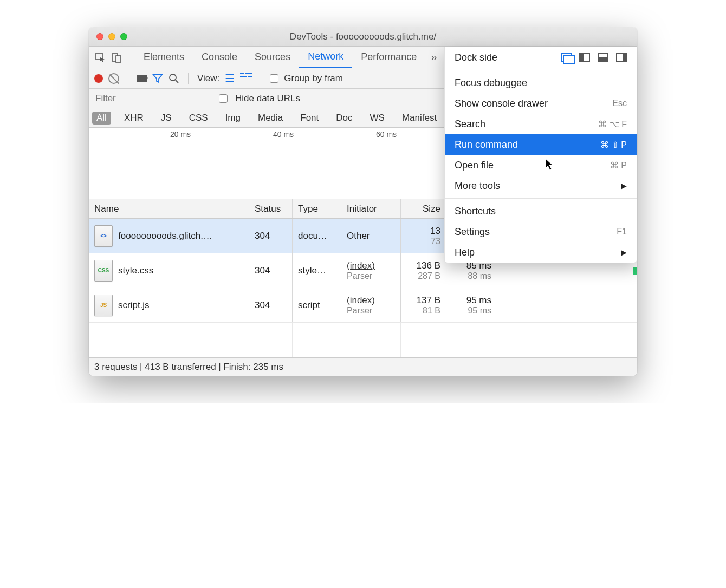 This screenshot has width=726, height=588. What do you see at coordinates (541, 186) in the screenshot?
I see `menu-item-more-tools: More tools▶` at bounding box center [541, 186].